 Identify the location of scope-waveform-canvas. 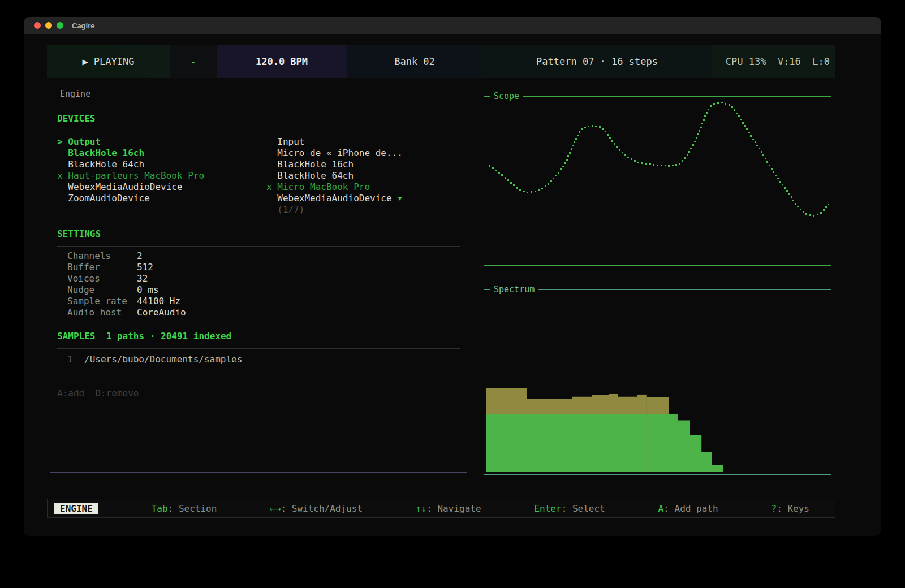
(657, 181).